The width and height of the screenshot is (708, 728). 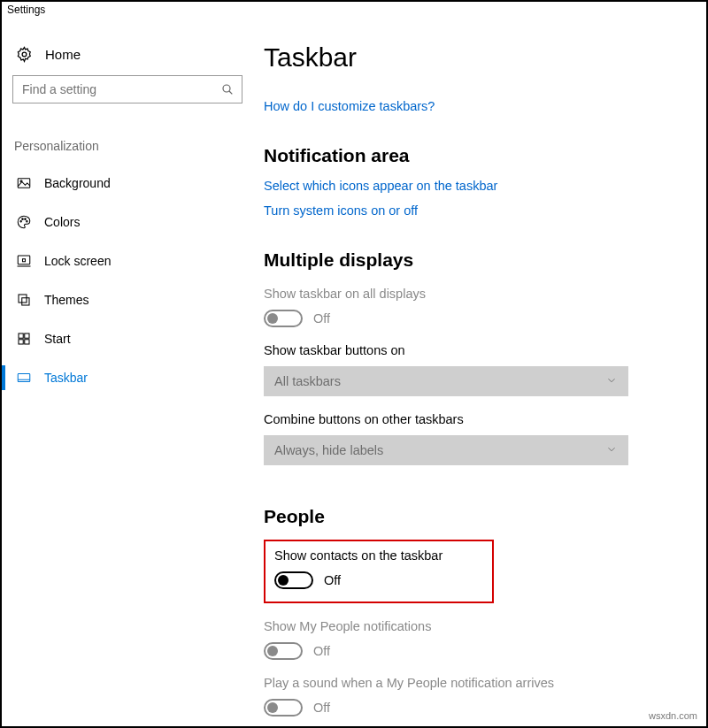 What do you see at coordinates (227, 89) in the screenshot?
I see `search-icon` at bounding box center [227, 89].